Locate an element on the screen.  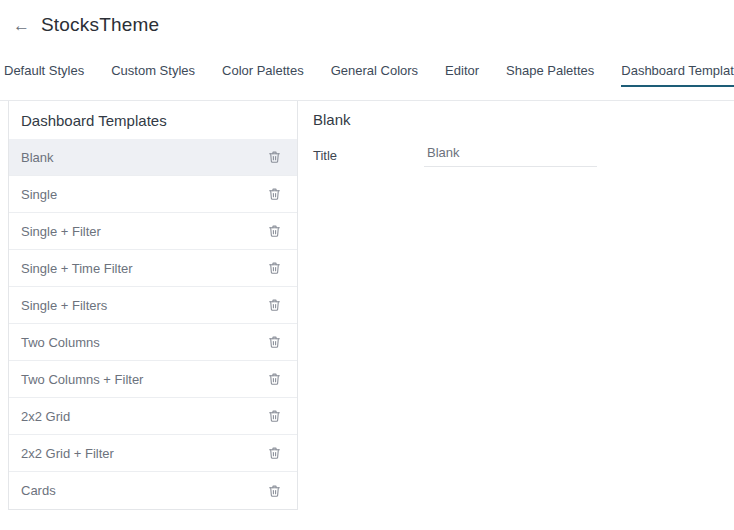
tab-general-colors: General Colors is located at coordinates (374, 75).